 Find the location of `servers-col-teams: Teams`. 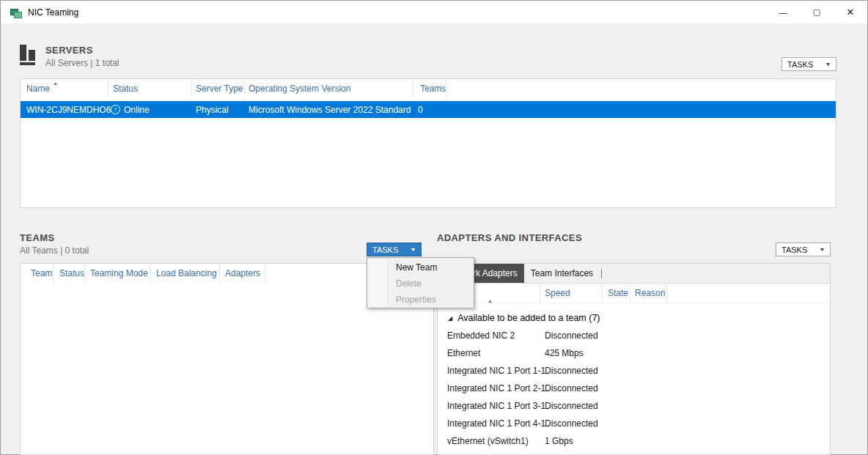

servers-col-teams: Teams is located at coordinates (430, 89).